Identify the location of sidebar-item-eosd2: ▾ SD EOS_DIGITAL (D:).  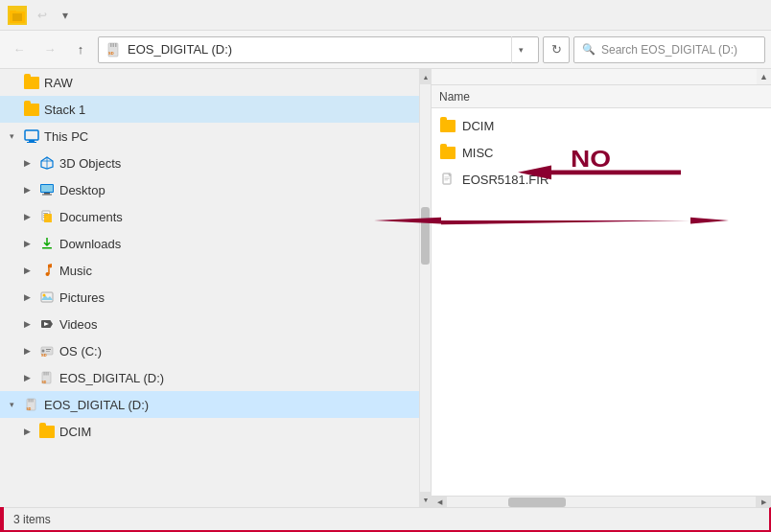
(209, 405).